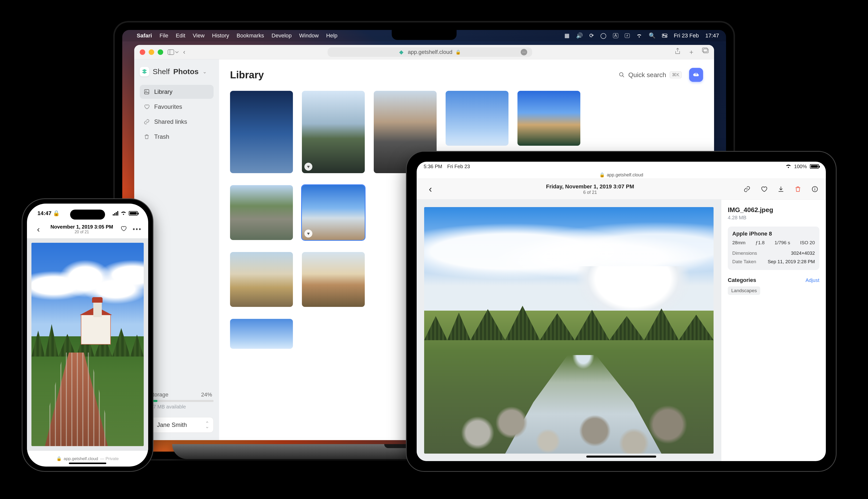  Describe the element at coordinates (652, 36) in the screenshot. I see `spotlight-icon: 🔍` at that location.